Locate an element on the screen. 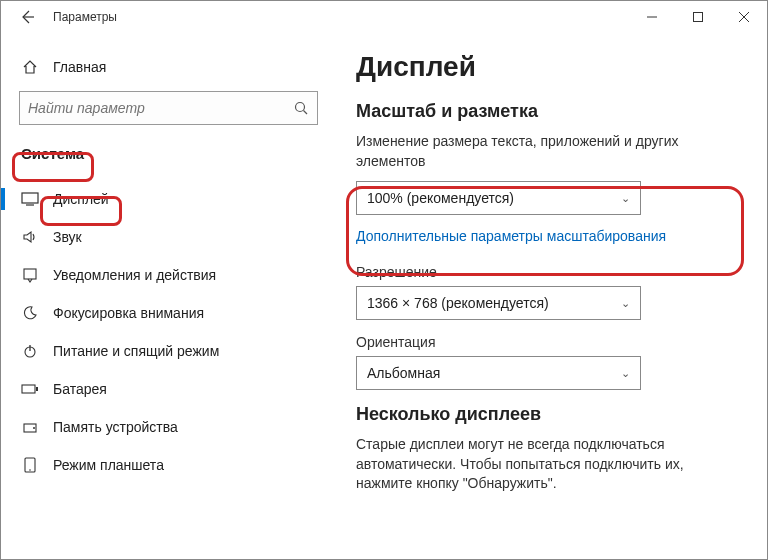 This screenshot has height=560, width=768. storage-icon is located at coordinates (30, 427).